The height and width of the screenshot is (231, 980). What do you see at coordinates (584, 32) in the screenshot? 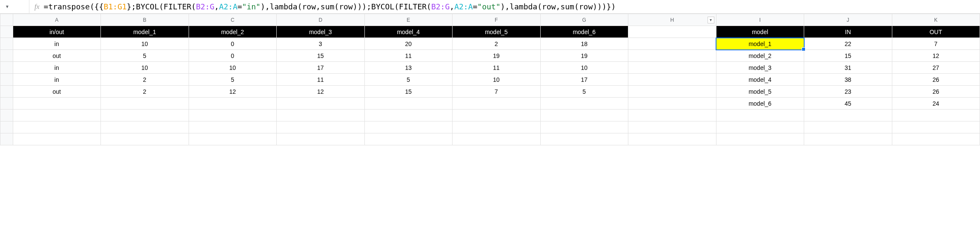
I see `cell: model_6` at bounding box center [584, 32].